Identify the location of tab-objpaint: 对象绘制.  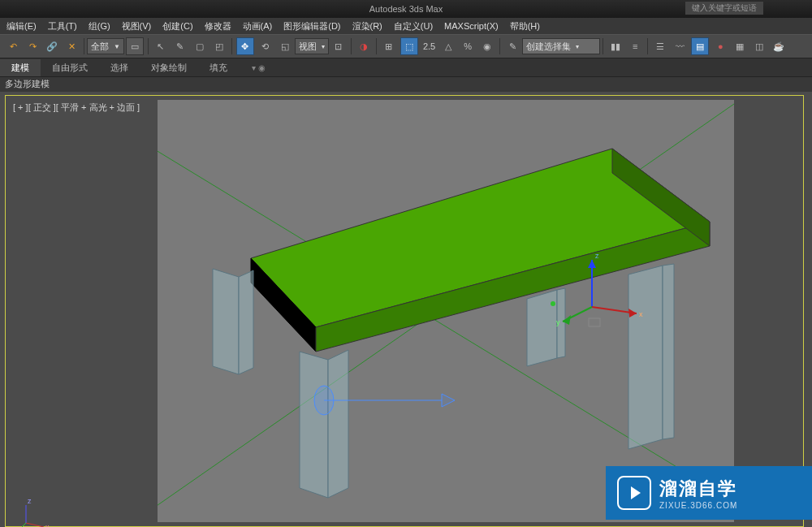
(169, 68).